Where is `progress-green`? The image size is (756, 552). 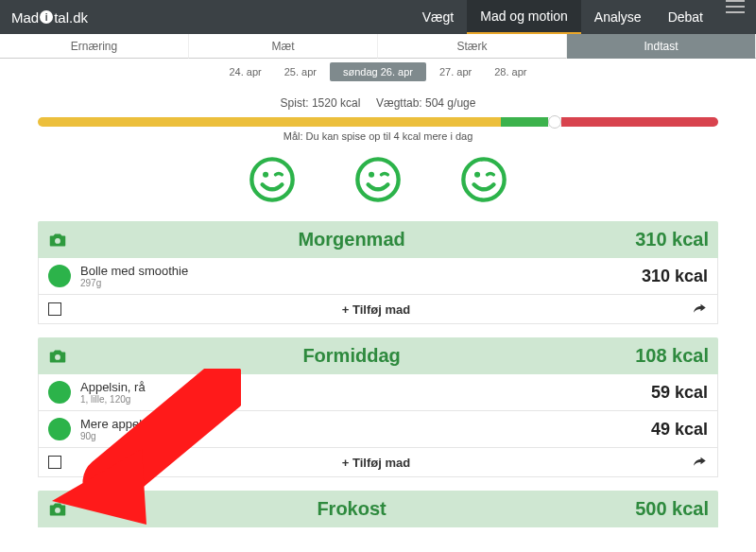
progress-green is located at coordinates (524, 122).